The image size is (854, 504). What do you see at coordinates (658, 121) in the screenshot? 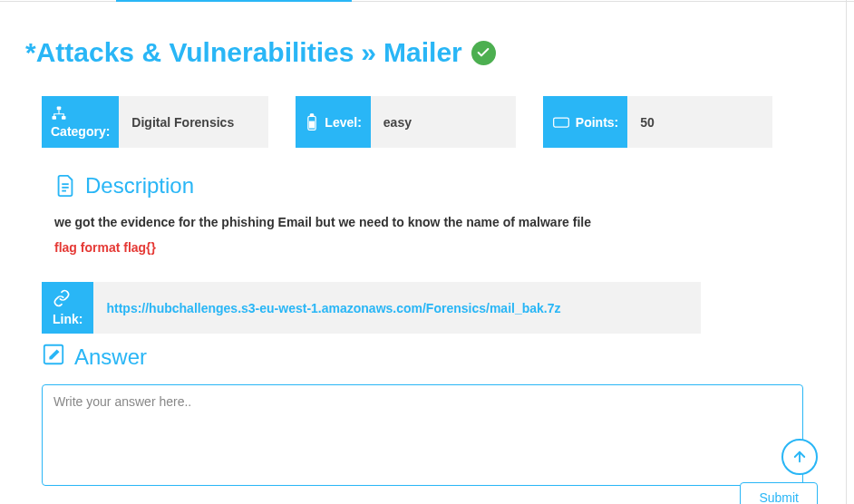
I see `points-block: Points: 50` at bounding box center [658, 121].